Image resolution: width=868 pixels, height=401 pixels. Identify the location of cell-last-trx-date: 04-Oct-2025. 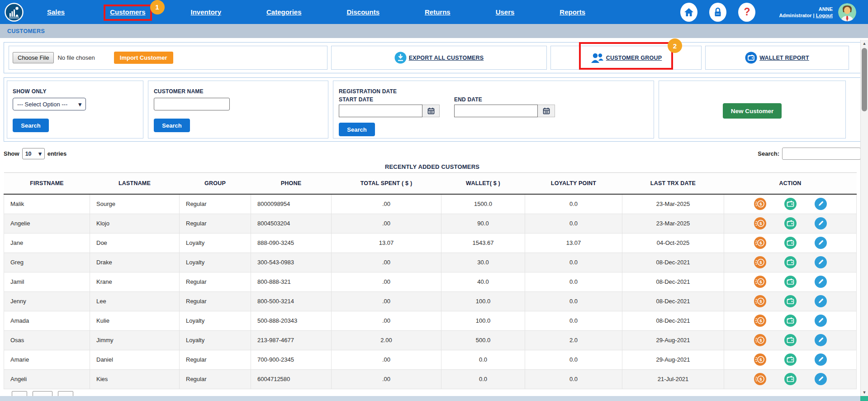
(673, 243).